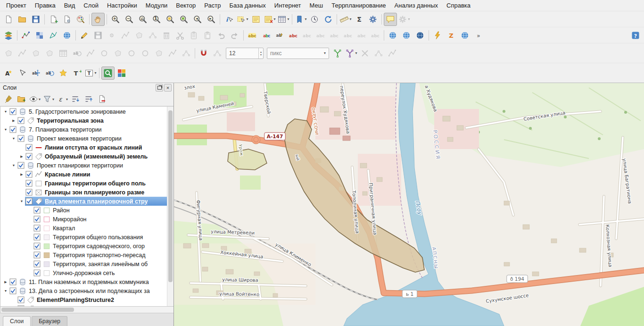  What do you see at coordinates (17, 321) in the screenshot?
I see `panel-tab-layers: Слои` at bounding box center [17, 321].